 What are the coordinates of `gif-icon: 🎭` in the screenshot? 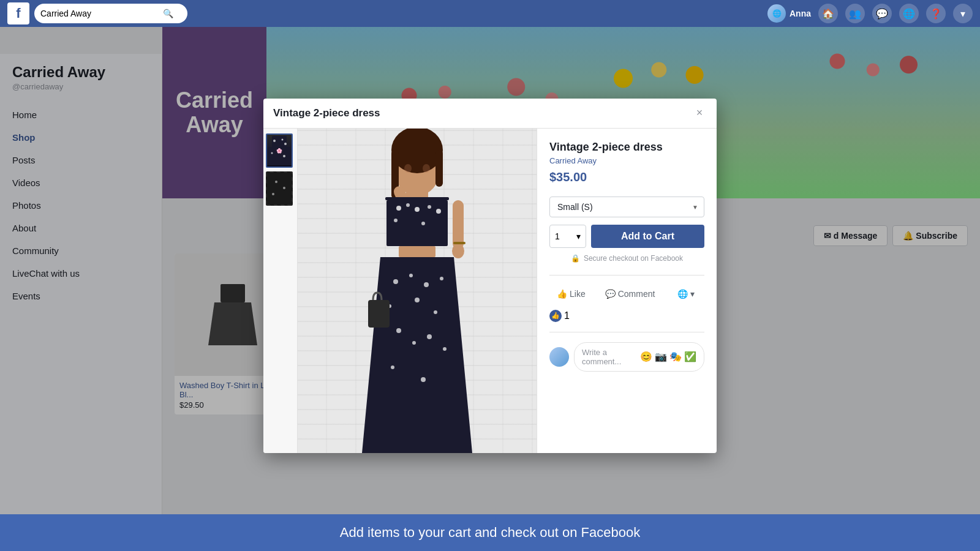 It's located at (676, 356).